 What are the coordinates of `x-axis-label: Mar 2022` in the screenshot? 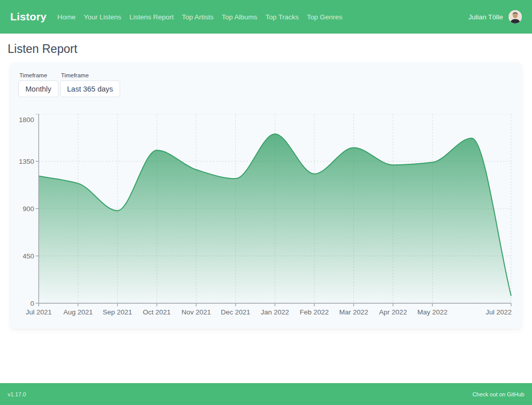 It's located at (353, 312).